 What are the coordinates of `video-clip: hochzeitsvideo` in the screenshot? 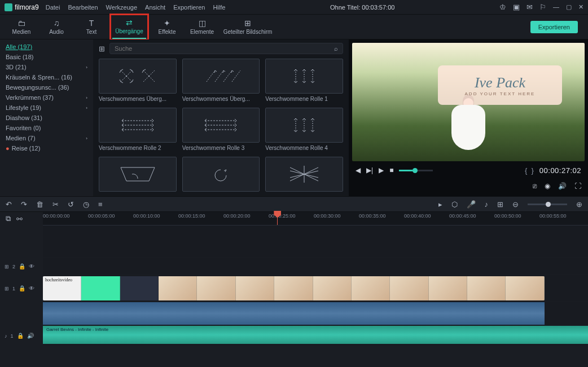 It's located at (293, 289).